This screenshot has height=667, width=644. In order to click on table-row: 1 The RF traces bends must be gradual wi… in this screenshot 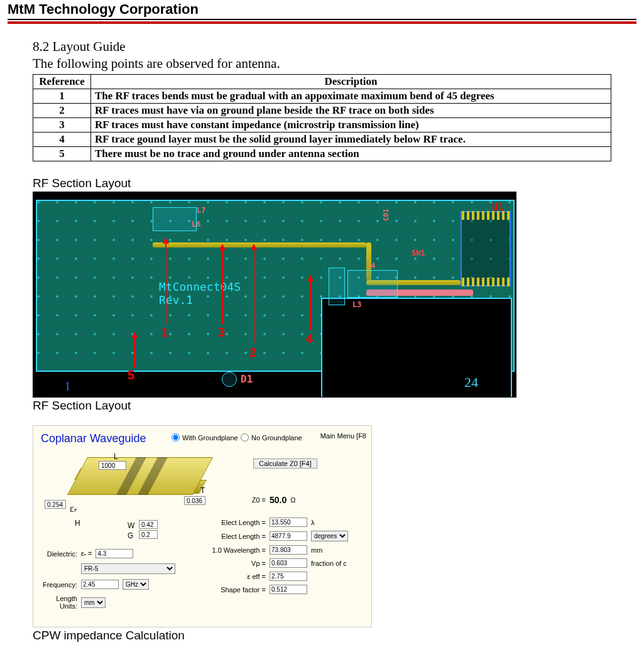, I will do `click(322, 97)`.